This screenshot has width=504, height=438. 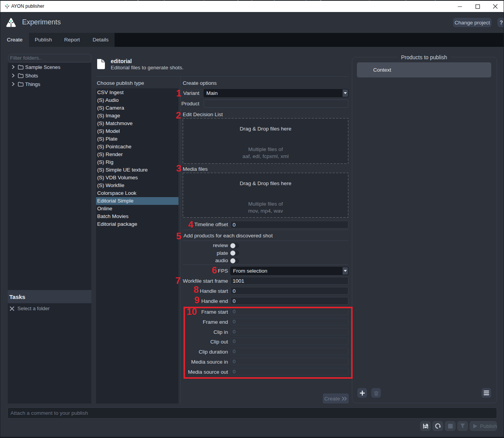 I want to click on tab-details: Details, so click(x=101, y=40).